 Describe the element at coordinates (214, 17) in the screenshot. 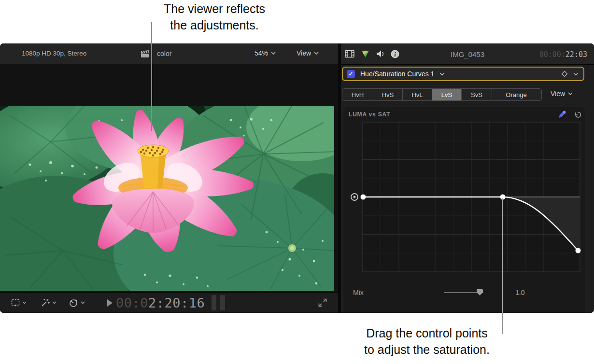

I see `annotation-top: The viewer reflects the adjustments.` at that location.